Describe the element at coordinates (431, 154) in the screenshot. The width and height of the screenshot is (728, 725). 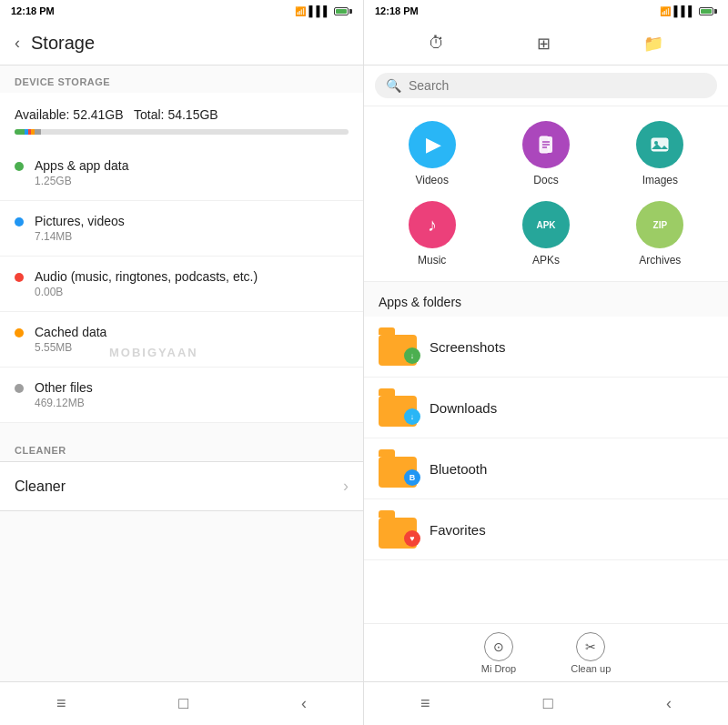
I see `category-videos: ▶ Videos` at that location.